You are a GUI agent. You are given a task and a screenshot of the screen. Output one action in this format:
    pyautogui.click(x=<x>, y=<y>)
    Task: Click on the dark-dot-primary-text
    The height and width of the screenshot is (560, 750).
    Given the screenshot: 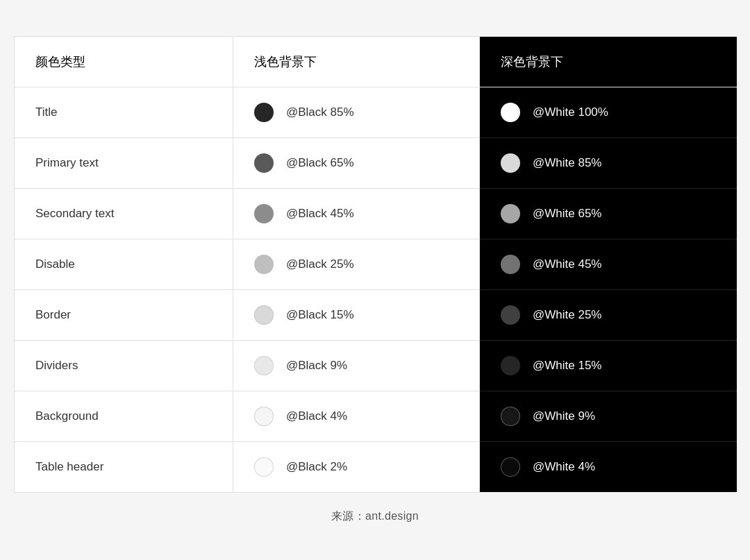 What is the action you would take?
    pyautogui.click(x=510, y=163)
    